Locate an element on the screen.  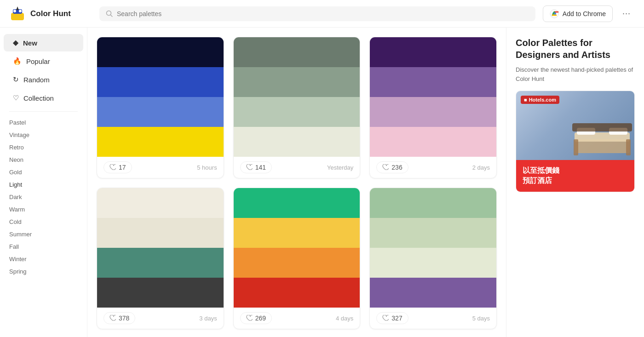
ad-footer: 以至抵價錢 預訂酒店 is located at coordinates (575, 176).